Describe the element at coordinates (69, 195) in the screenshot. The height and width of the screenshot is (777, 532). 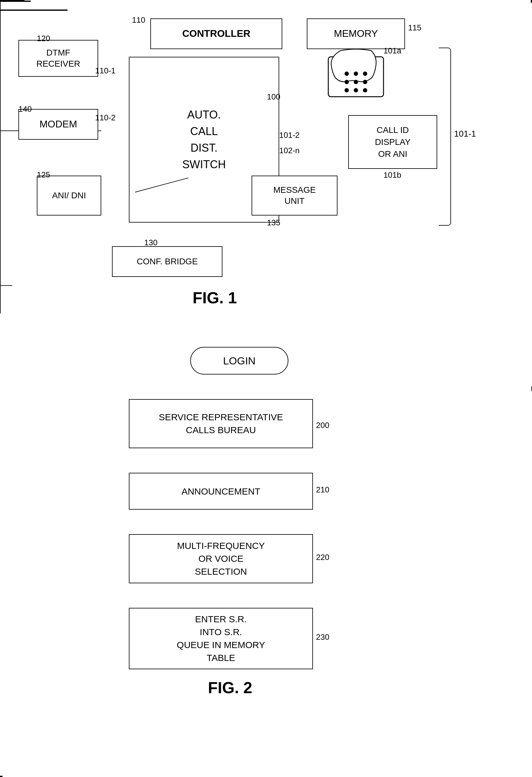
I see `ani-dni-label: ANI/ DNI` at that location.